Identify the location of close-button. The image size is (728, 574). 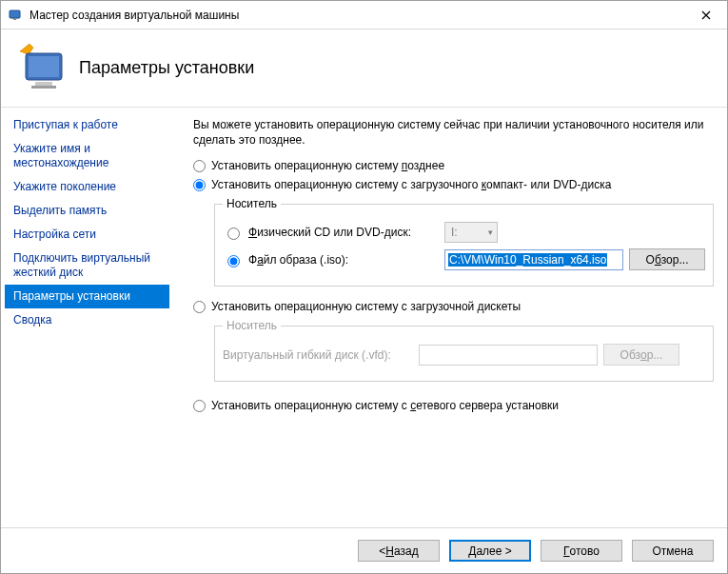
(706, 15).